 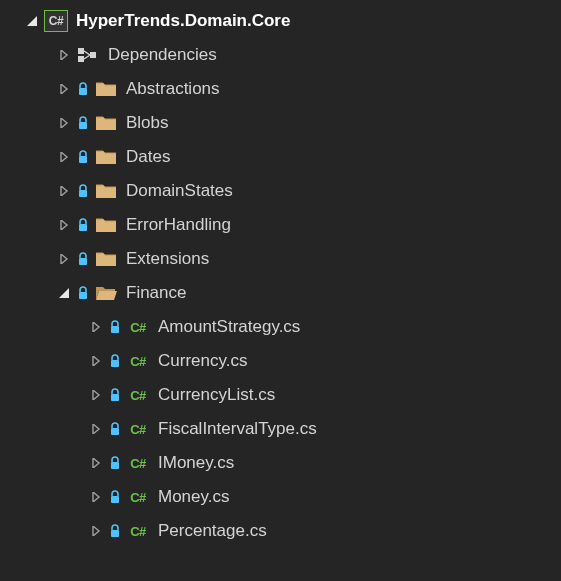 What do you see at coordinates (280, 327) in the screenshot?
I see `file-node: C#AmountStrategy.cs` at bounding box center [280, 327].